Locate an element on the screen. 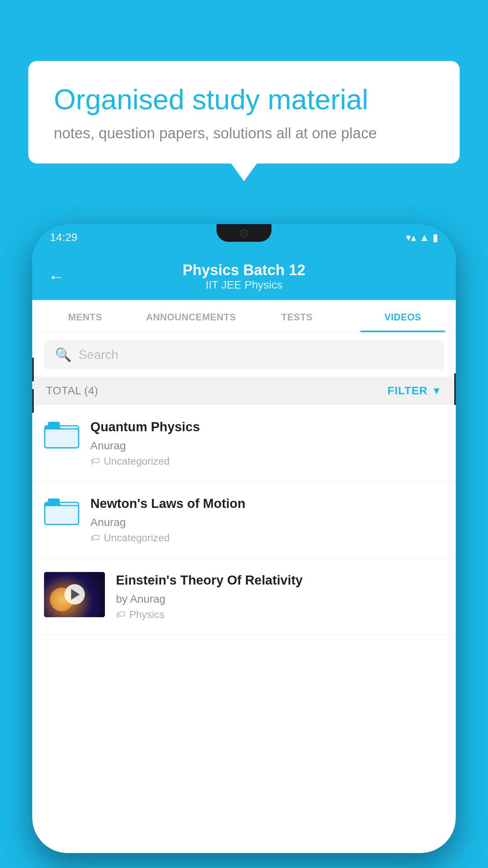 The width and height of the screenshot is (488, 868). filter-icon: ▼ is located at coordinates (437, 391).